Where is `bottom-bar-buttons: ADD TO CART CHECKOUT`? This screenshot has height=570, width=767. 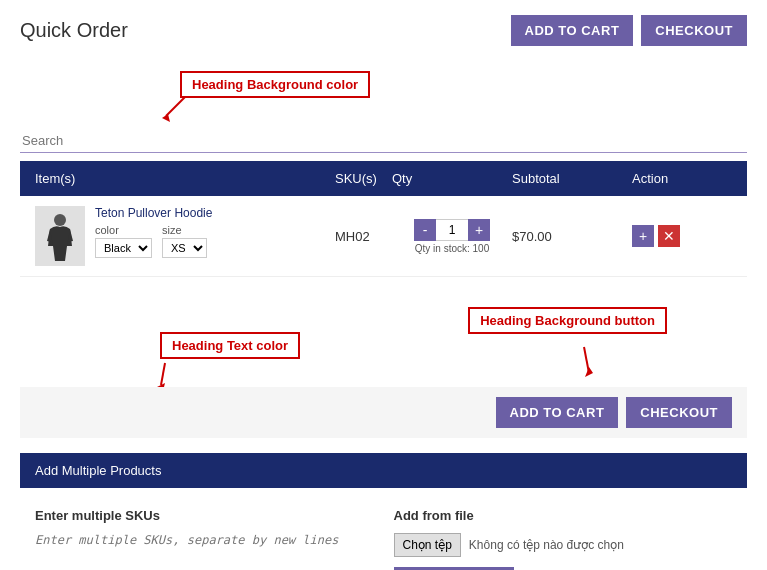 bottom-bar-buttons: ADD TO CART CHECKOUT is located at coordinates (614, 412).